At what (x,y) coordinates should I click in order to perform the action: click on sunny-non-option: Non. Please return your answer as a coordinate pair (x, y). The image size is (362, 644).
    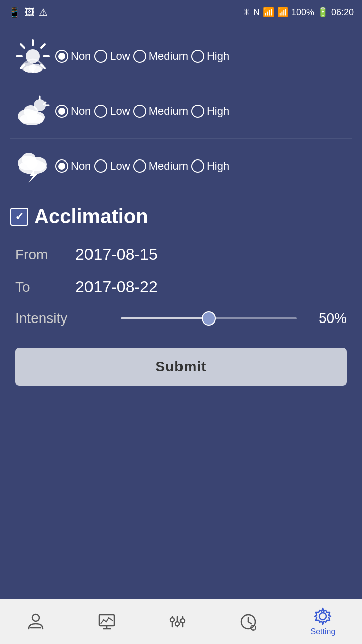
    Looking at the image, I should click on (73, 56).